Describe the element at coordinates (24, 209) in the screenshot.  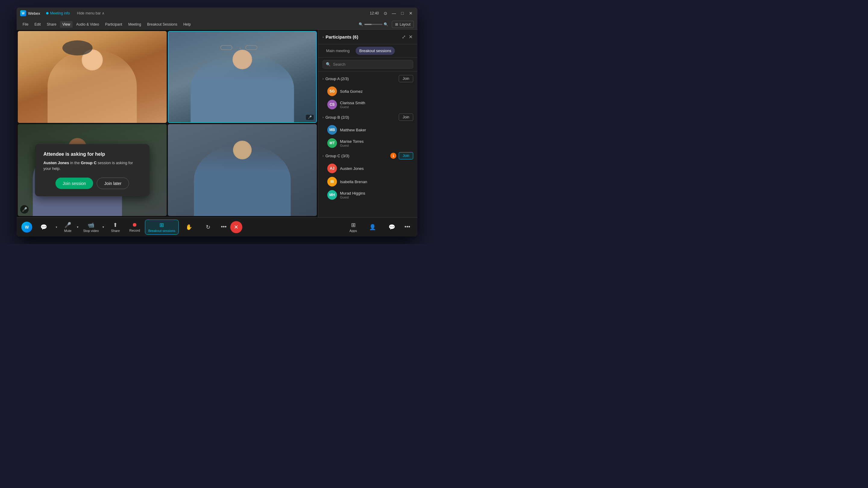
I see `mute-indicator-3: 🎤` at that location.